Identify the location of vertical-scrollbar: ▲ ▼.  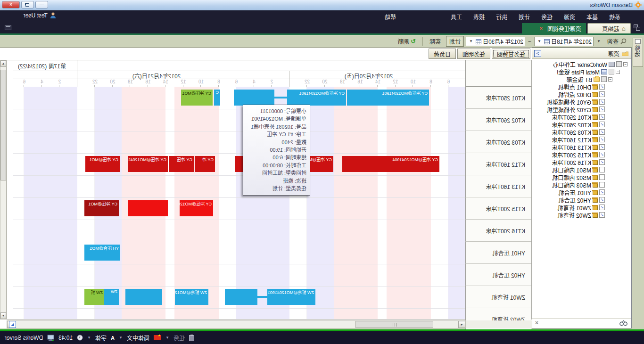
(3, 189).